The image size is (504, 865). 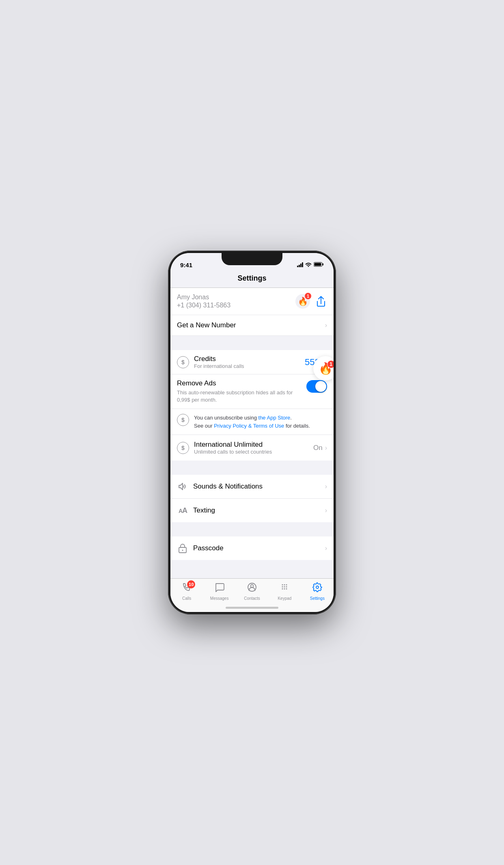 I want to click on keypad-icon, so click(x=284, y=588).